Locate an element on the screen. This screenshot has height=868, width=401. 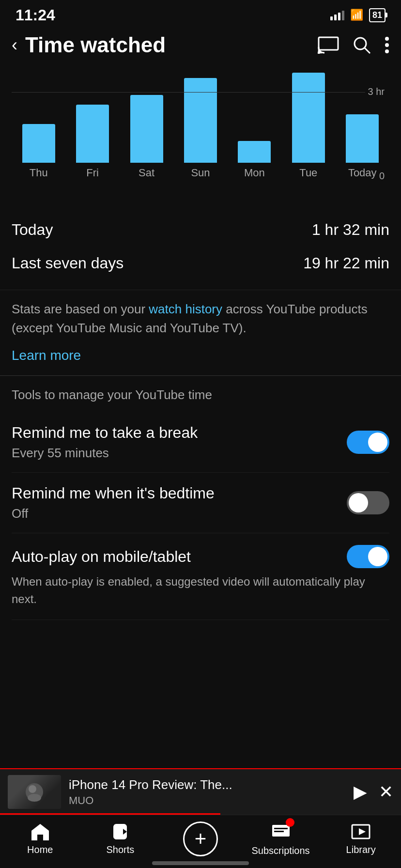
subscriptions-icon-wrapper is located at coordinates (281, 832).